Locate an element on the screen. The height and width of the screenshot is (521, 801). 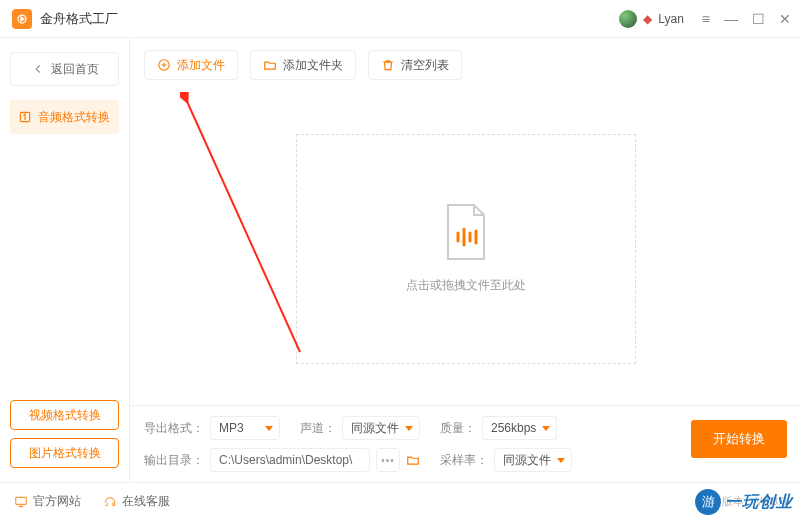
toolbar: 添加文件 添加文件夹 清空列表 is located at coordinates (466, 65).